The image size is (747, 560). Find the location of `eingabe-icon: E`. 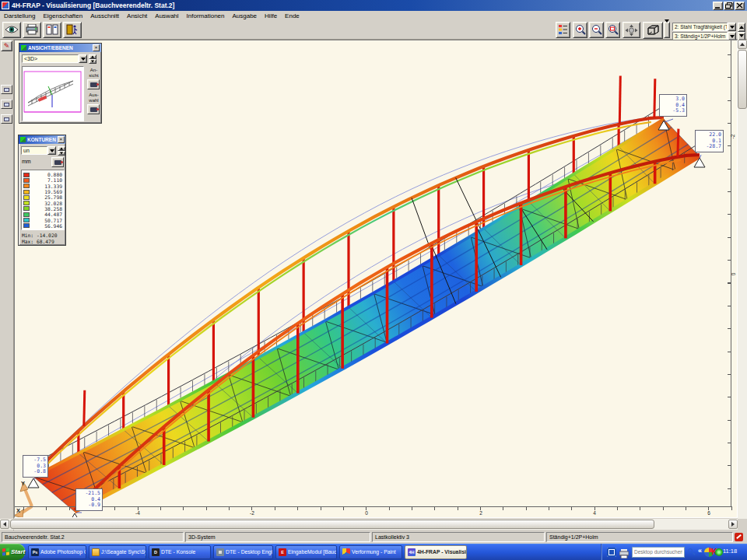

eingabe-icon: E is located at coordinates (282, 552).